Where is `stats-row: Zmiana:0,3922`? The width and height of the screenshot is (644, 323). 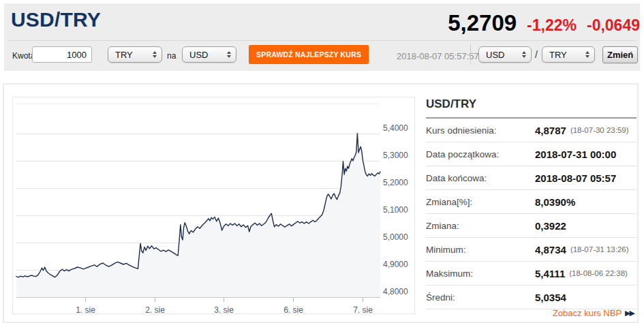 stats-row: Zmiana:0,3922 is located at coordinates (532, 226).